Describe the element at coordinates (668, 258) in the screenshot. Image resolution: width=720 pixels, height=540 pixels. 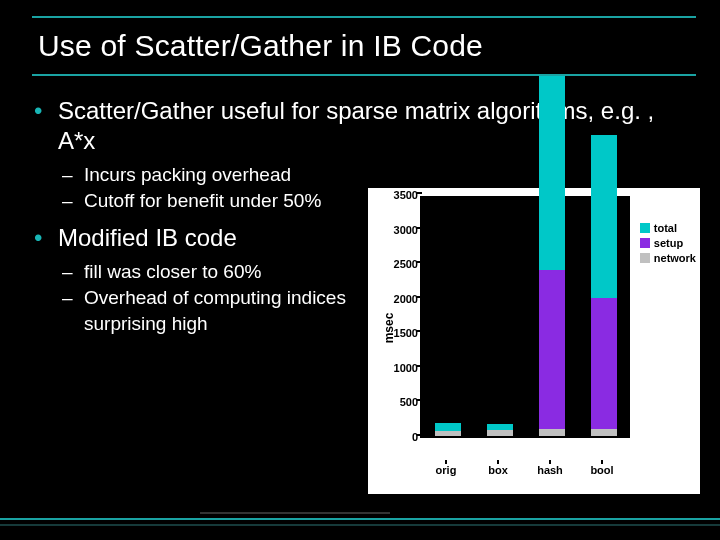
I see `legend-network: network` at that location.